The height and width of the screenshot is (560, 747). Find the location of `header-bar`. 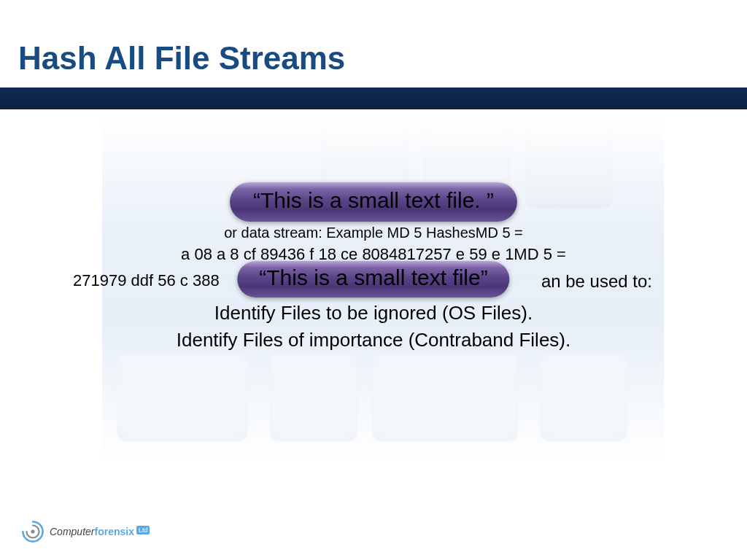

header-bar is located at coordinates (374, 98).